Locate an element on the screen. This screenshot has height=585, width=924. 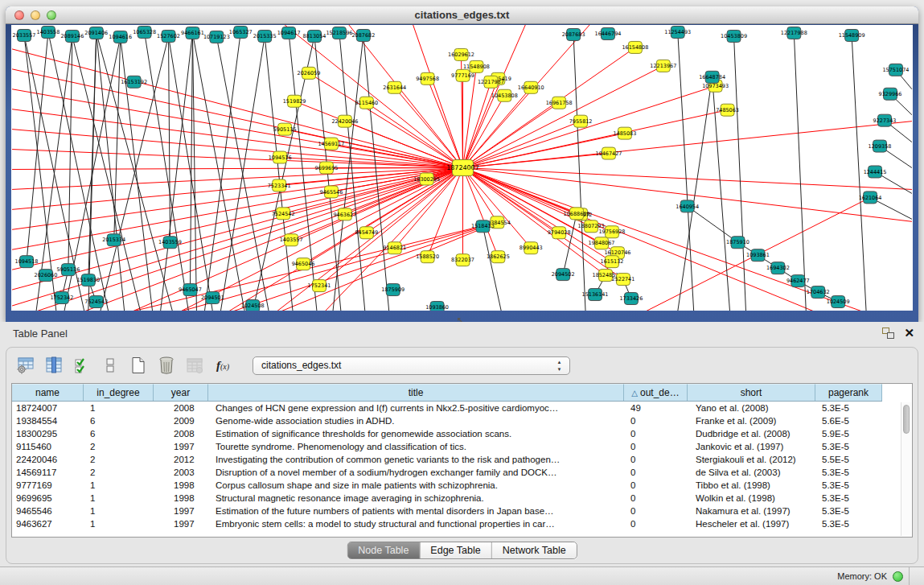
show-columns-icon is located at coordinates (54, 365).